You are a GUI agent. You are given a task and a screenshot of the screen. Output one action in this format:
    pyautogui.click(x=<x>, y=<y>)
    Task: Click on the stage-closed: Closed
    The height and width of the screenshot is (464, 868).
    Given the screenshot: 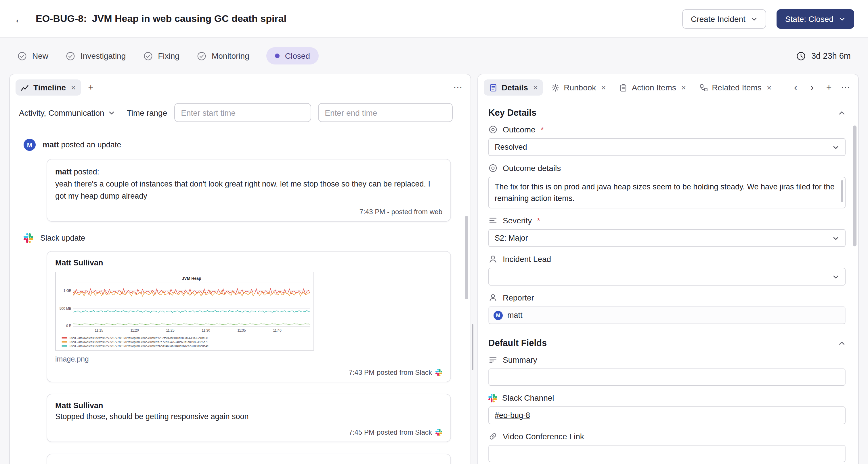 What is the action you would take?
    pyautogui.click(x=292, y=56)
    